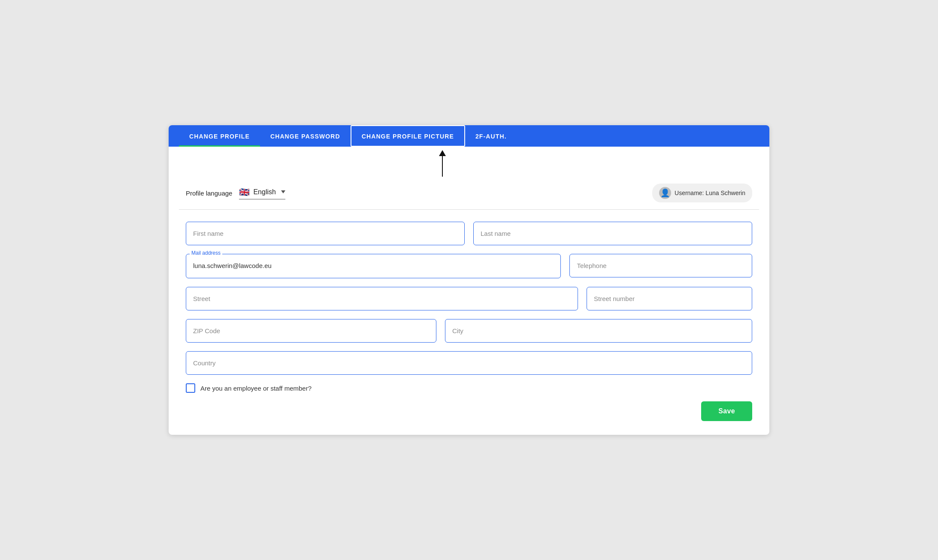 The height and width of the screenshot is (560, 938). Describe the element at coordinates (373, 266) in the screenshot. I see `mail-address-field: Mail address` at that location.